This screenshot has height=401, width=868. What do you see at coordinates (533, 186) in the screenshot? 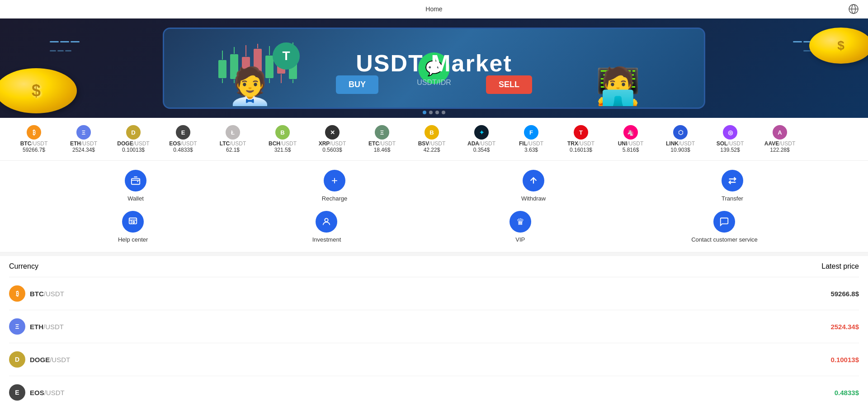
I see `withdraw-action: Withdraw` at bounding box center [533, 186].